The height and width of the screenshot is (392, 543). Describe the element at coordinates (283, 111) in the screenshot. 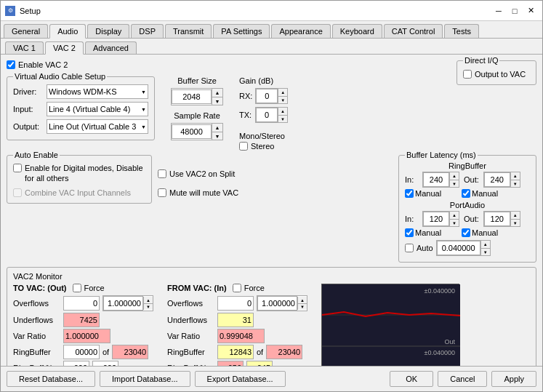

I see `tx-up-btn: ▲` at that location.